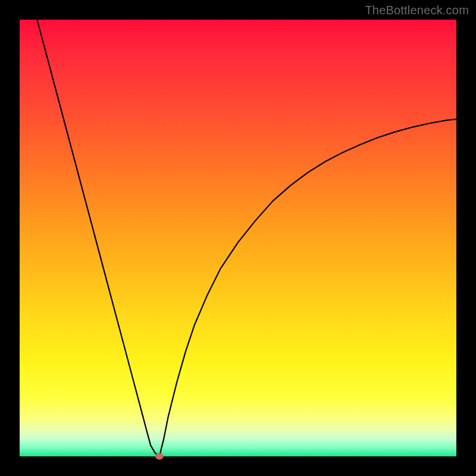 This screenshot has height=476, width=476. I want to click on watermark-text: TheBottleneck.com, so click(416, 11).